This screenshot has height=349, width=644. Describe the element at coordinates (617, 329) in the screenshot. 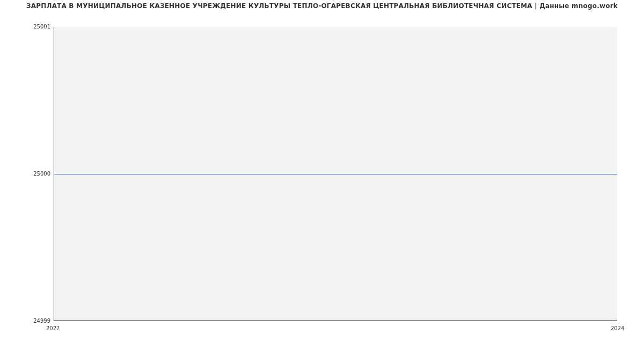

I see `x-tick-label: 2024` at that location.